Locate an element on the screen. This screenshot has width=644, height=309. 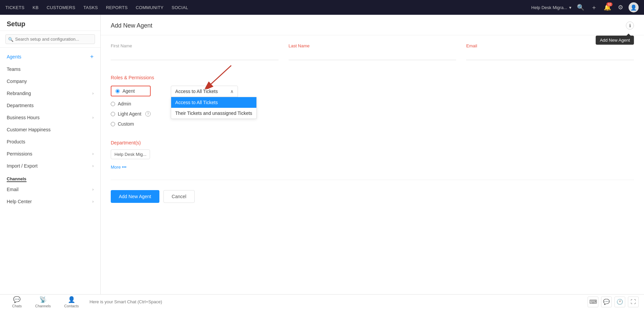
sidebar-item-departments: Departments is located at coordinates (50, 105).